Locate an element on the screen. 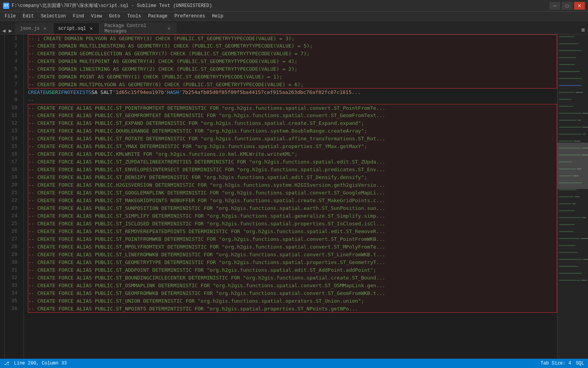  maximize-button: □ is located at coordinates (567, 6).